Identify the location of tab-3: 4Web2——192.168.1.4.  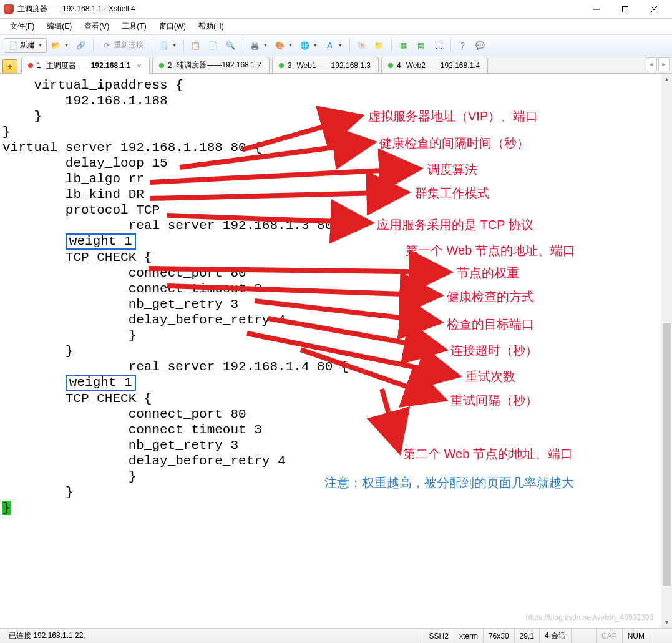
(434, 65).